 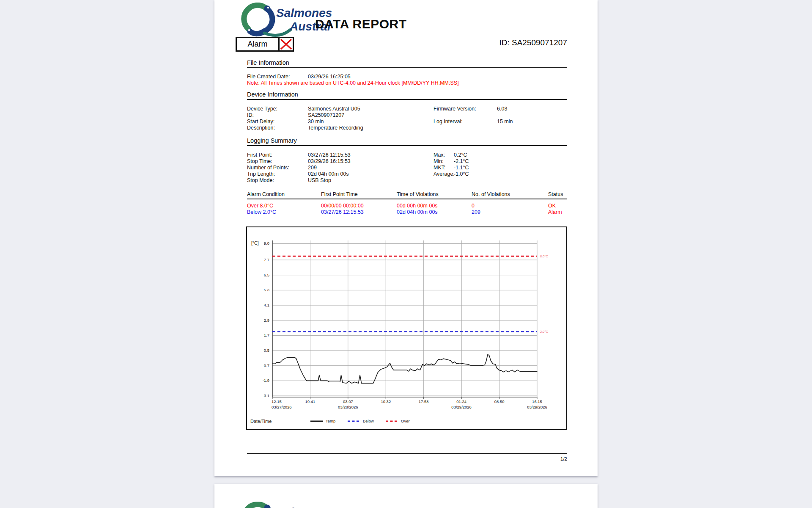 I want to click on legend-label: Temp, so click(x=331, y=421).